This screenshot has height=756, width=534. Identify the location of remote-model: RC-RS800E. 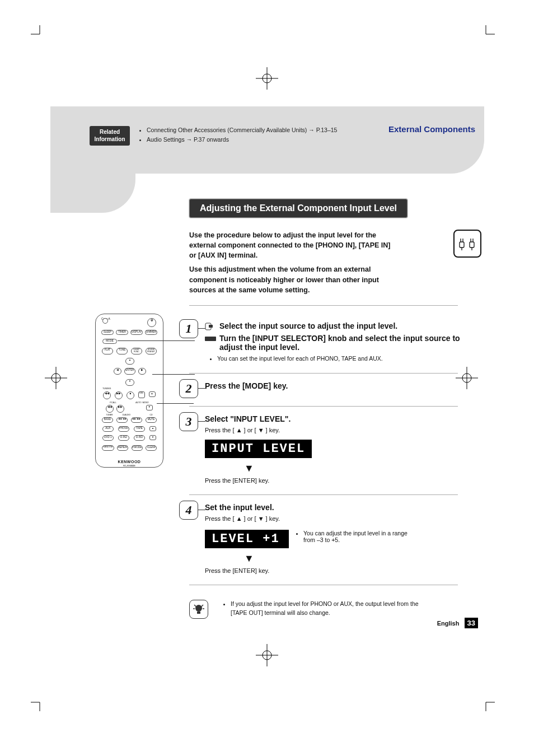
(129, 466).